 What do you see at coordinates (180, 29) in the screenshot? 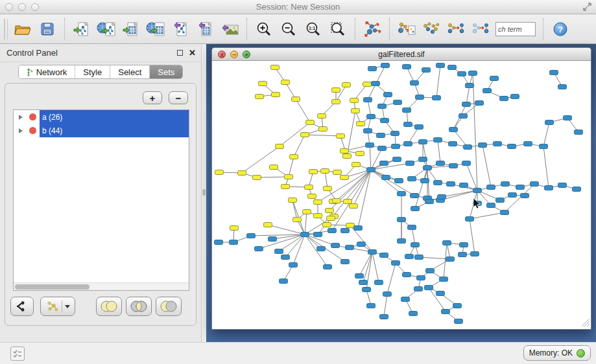
I see `export-network-icon` at bounding box center [180, 29].